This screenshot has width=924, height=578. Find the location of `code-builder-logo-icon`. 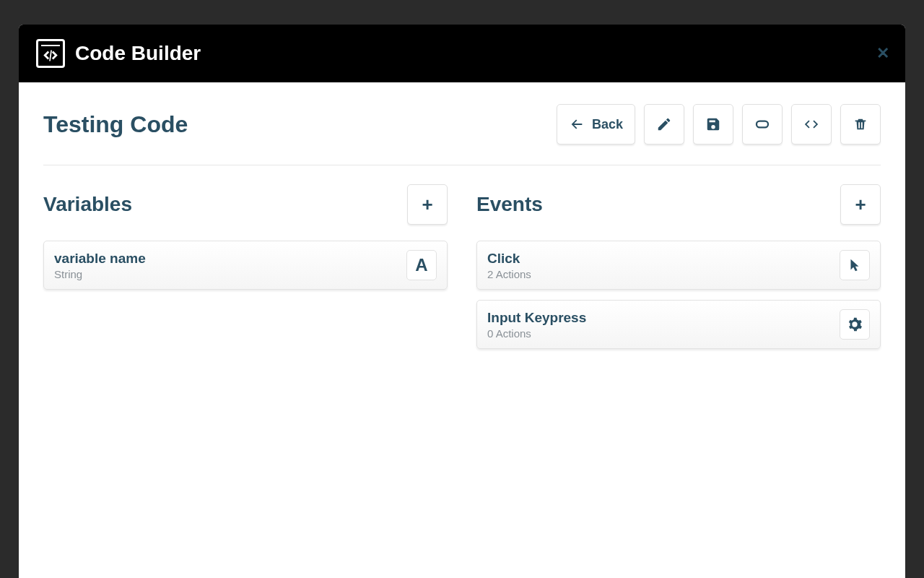

code-builder-logo-icon is located at coordinates (51, 53).